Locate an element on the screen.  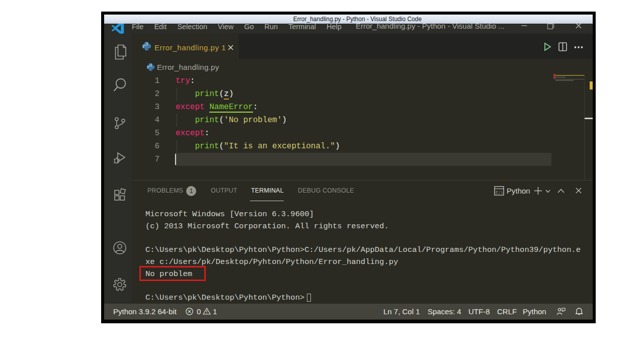
svg-text: C:\ is located at coordinates (499, 192).